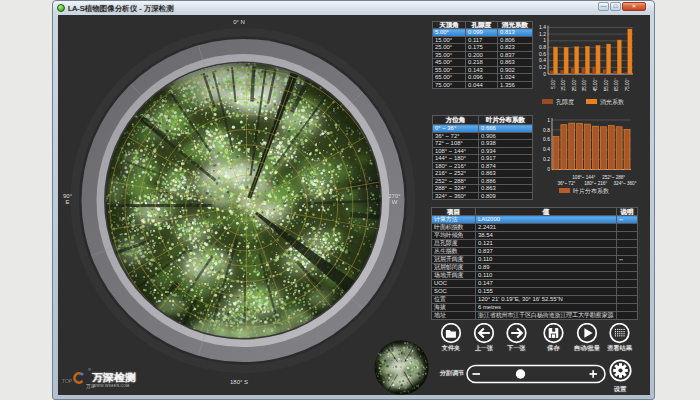 The image size is (700, 400). What do you see at coordinates (614, 178) in the screenshot?
I see `svg-text: 252°~ 288°` at bounding box center [614, 178].